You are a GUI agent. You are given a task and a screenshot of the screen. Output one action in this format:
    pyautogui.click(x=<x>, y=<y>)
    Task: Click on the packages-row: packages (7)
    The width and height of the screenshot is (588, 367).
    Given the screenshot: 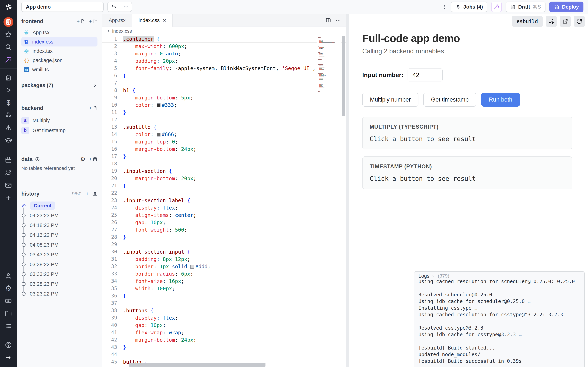 What is the action you would take?
    pyautogui.click(x=59, y=85)
    